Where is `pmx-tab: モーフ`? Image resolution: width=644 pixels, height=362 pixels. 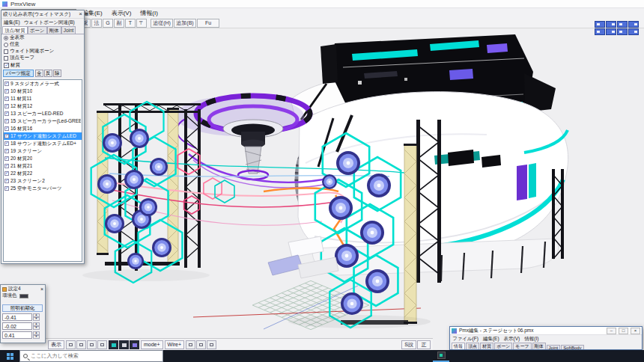
pmx-tab: モーフ is located at coordinates (522, 346).